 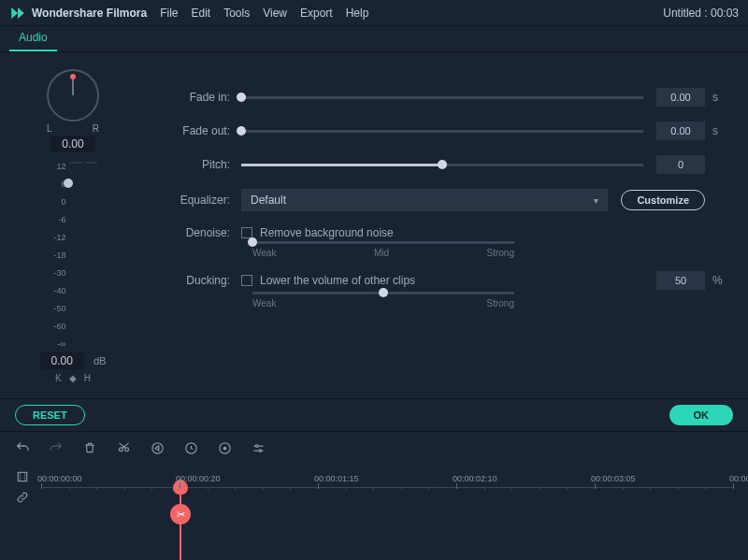 What do you see at coordinates (316, 13) in the screenshot?
I see `menu-export: Export` at bounding box center [316, 13].